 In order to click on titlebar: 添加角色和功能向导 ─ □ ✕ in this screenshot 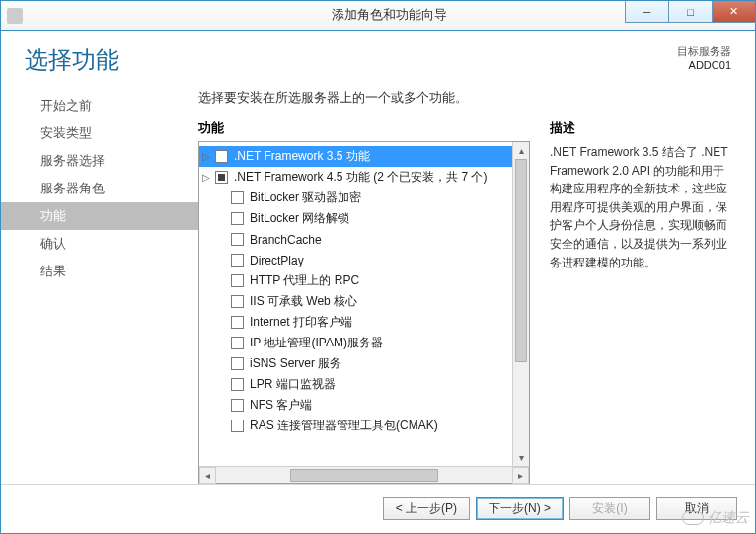, I will do `click(378, 16)`.